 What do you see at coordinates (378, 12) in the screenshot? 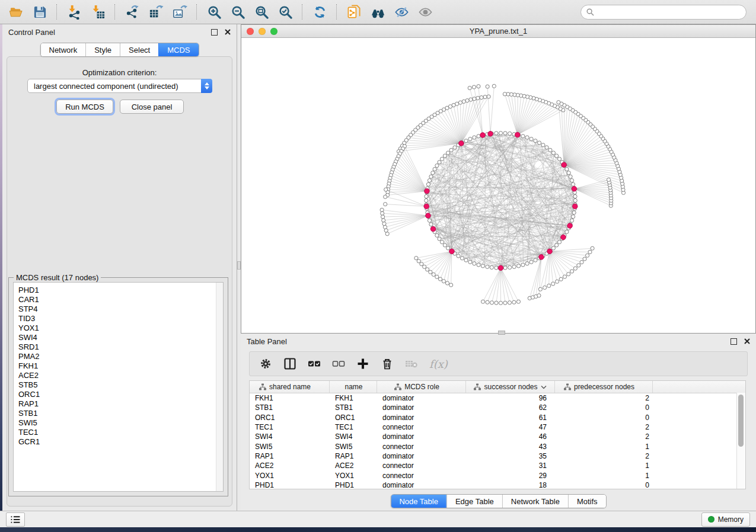
I see `binoculars-icon` at bounding box center [378, 12].